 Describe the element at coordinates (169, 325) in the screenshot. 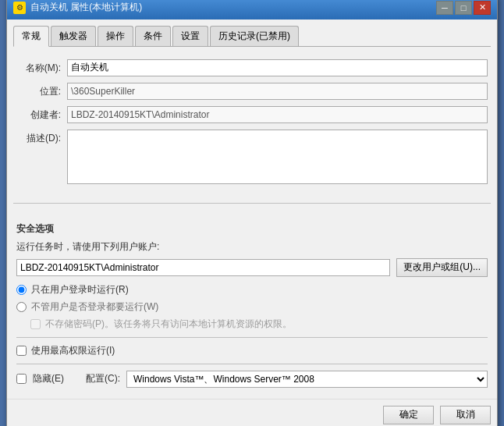

I see `no-password-label: 不存储密码(P)。该任务将只有访问本地计算机资源的权限。` at that location.